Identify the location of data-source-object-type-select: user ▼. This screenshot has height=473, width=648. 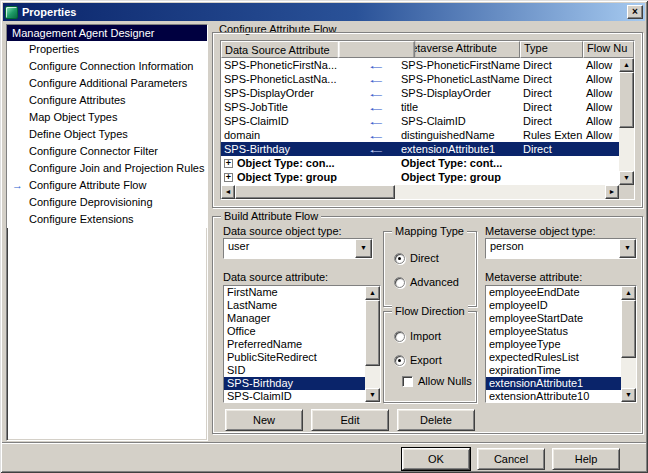
(298, 248).